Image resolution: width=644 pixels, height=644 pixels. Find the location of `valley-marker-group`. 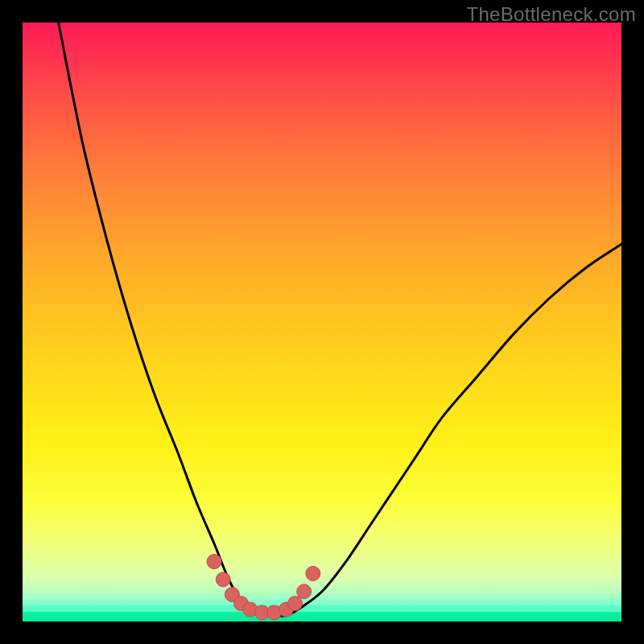

valley-marker-group is located at coordinates (264, 588).